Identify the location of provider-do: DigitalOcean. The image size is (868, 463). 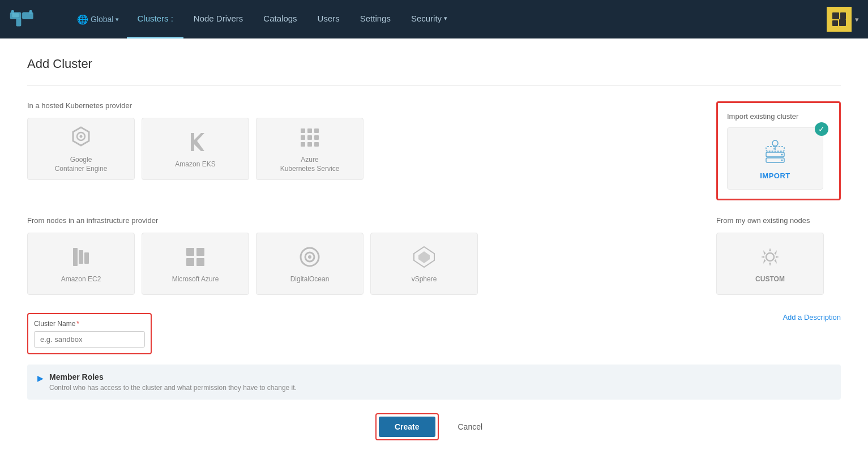
(310, 264).